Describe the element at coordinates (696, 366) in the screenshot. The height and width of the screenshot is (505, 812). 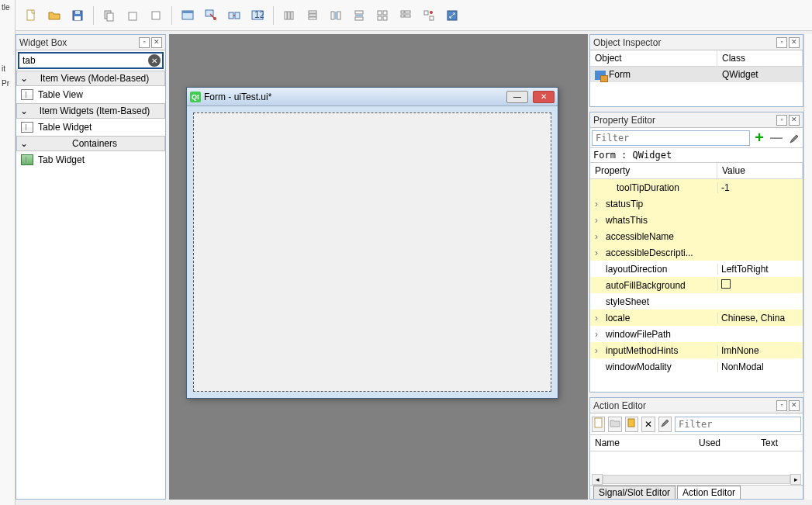
I see `property-row: windowModalityNonModal` at that location.